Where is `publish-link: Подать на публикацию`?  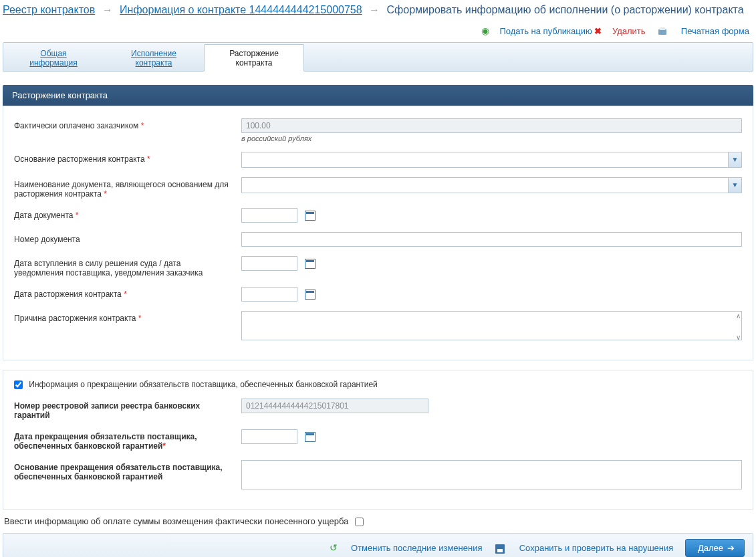
publish-link: Подать на публикацию is located at coordinates (545, 31).